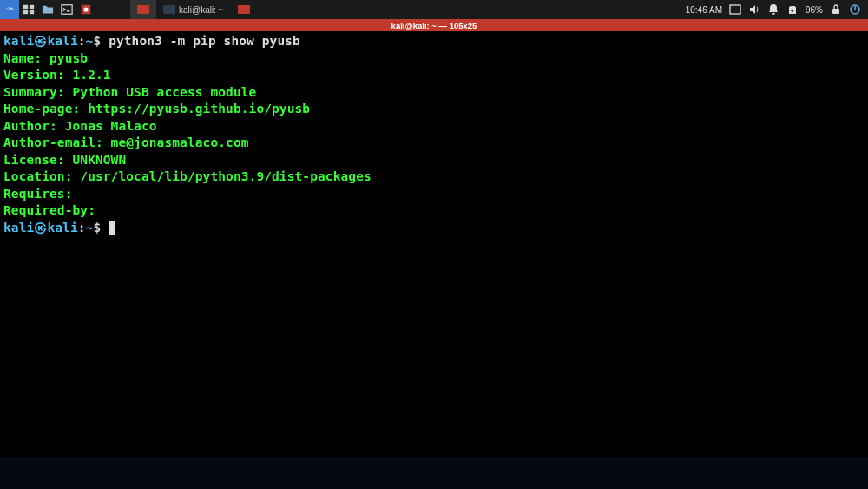 This screenshot has height=489, width=868. What do you see at coordinates (48, 10) in the screenshot?
I see `files-icon` at bounding box center [48, 10].